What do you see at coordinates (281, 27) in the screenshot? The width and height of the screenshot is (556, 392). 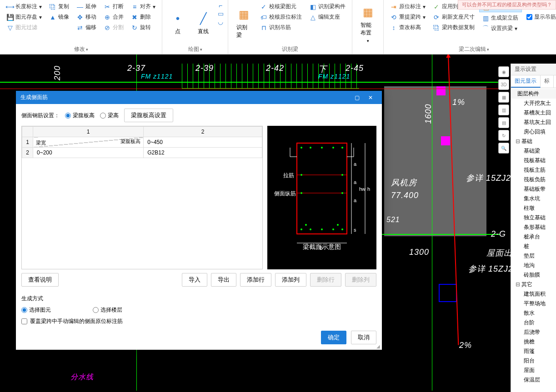 I see `identify-hanger-button: ⊓识别吊筋` at bounding box center [281, 27].